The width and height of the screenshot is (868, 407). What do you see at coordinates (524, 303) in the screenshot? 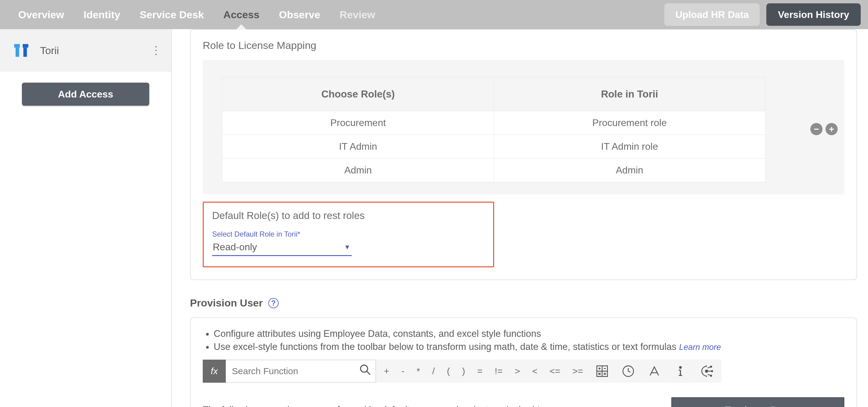
I see `provision-header: Provision User ?` at bounding box center [524, 303].